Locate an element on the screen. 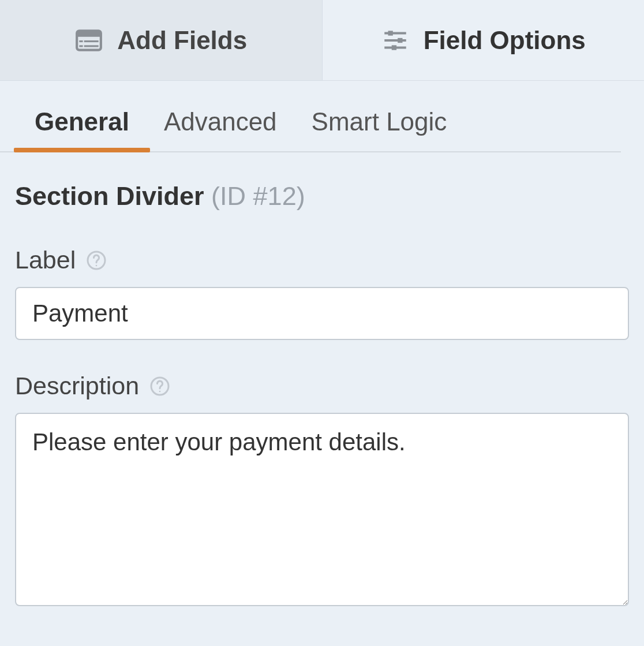 The height and width of the screenshot is (646, 644). description-row: Description is located at coordinates (322, 386).